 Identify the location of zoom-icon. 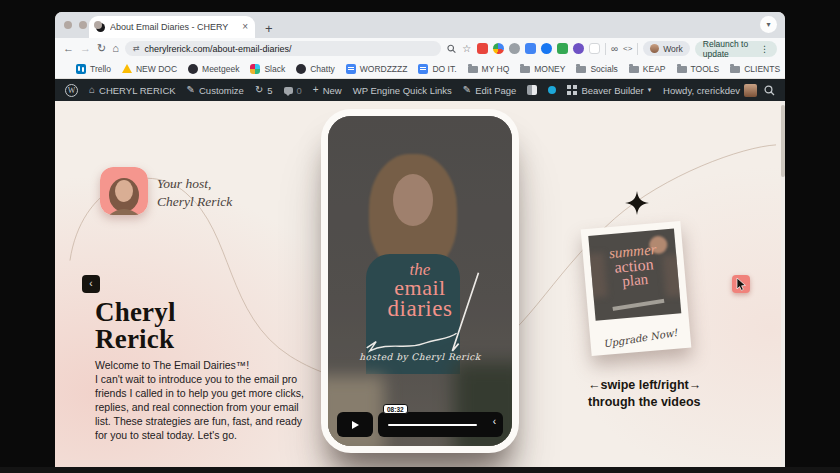
(452, 49).